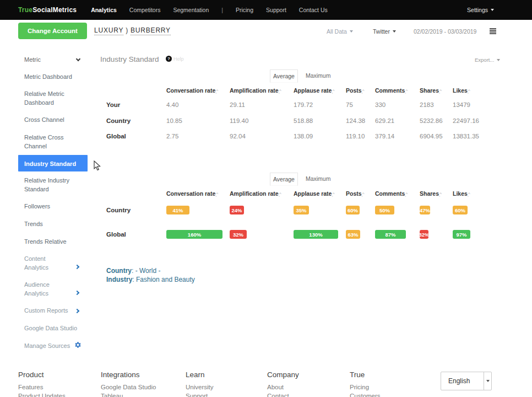  Describe the element at coordinates (466, 381) in the screenshot. I see `language-select: English` at that location.